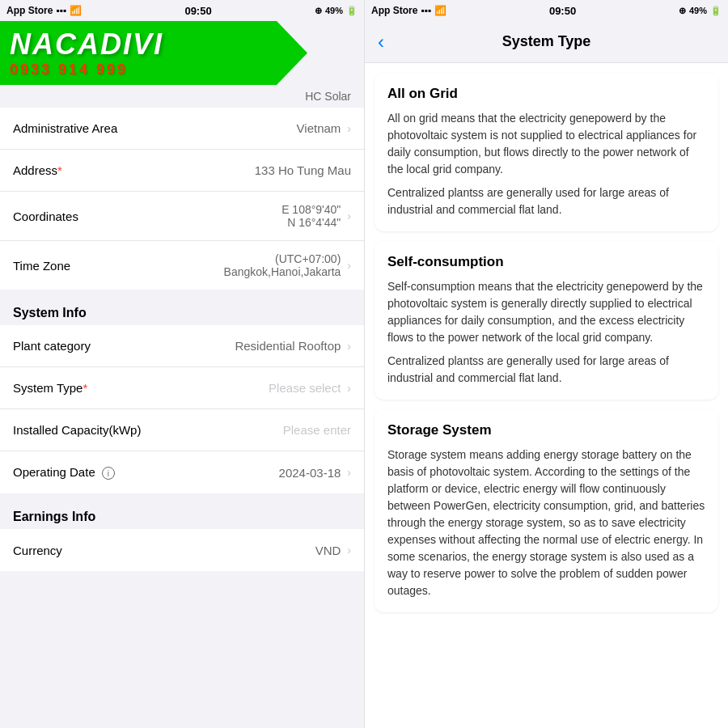 This screenshot has height=728, width=728. What do you see at coordinates (154, 70) in the screenshot?
I see `banner-phone: 0933 914 999` at bounding box center [154, 70].